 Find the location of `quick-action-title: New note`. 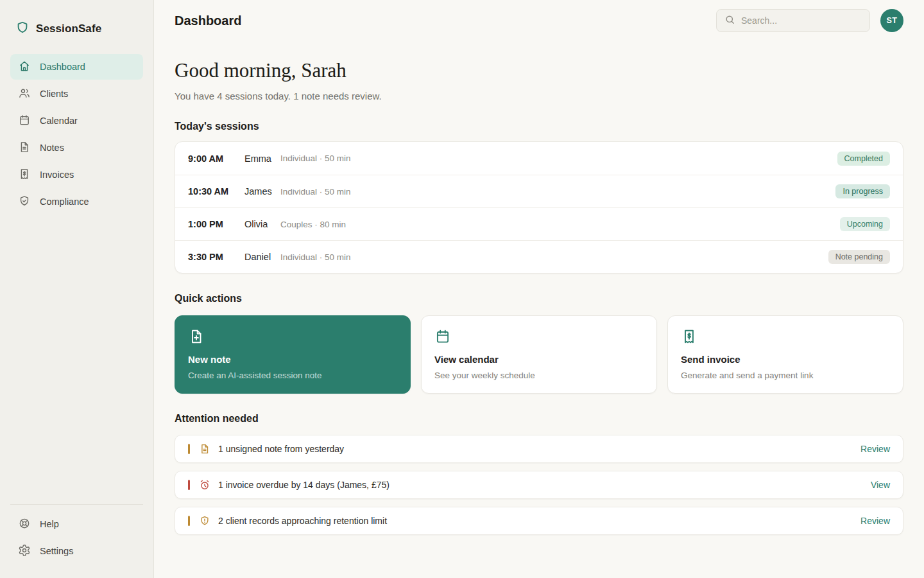

quick-action-title: New note is located at coordinates (293, 360).